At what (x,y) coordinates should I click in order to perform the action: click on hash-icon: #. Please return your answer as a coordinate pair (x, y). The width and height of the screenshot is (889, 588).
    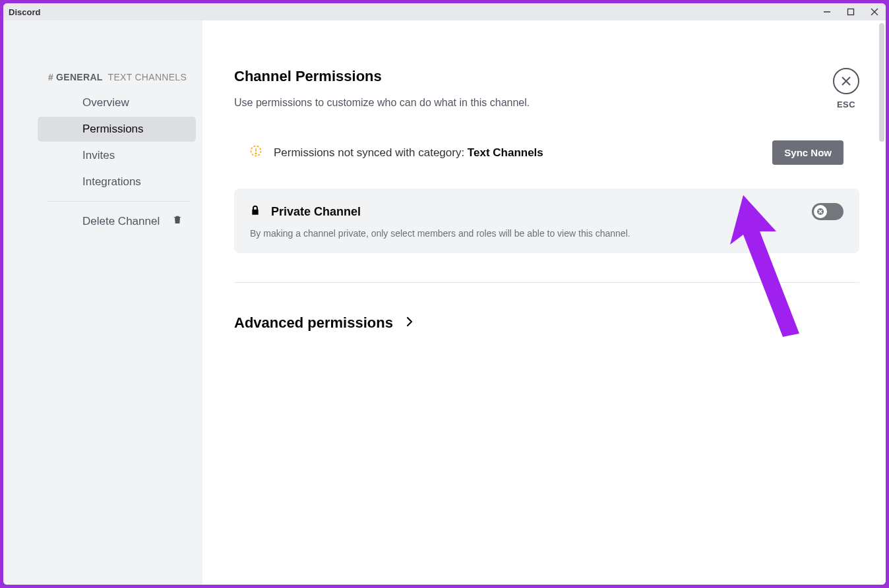
    Looking at the image, I should click on (51, 77).